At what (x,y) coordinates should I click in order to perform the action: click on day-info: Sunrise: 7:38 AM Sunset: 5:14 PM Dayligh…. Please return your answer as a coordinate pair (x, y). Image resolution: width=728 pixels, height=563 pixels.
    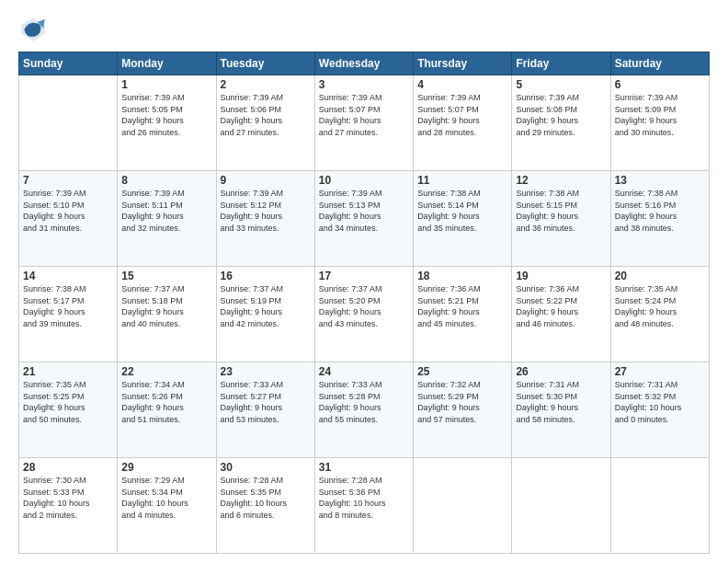
    Looking at the image, I should click on (462, 211).